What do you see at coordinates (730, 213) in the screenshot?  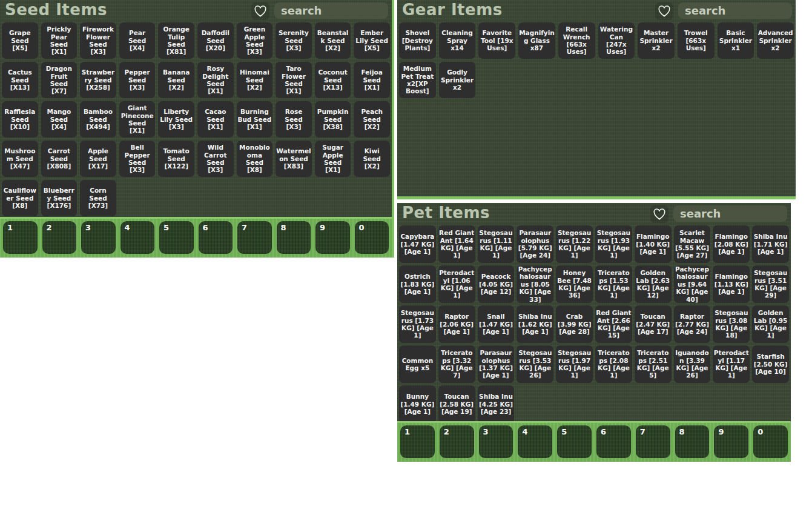 I see `pet-search-input` at bounding box center [730, 213].